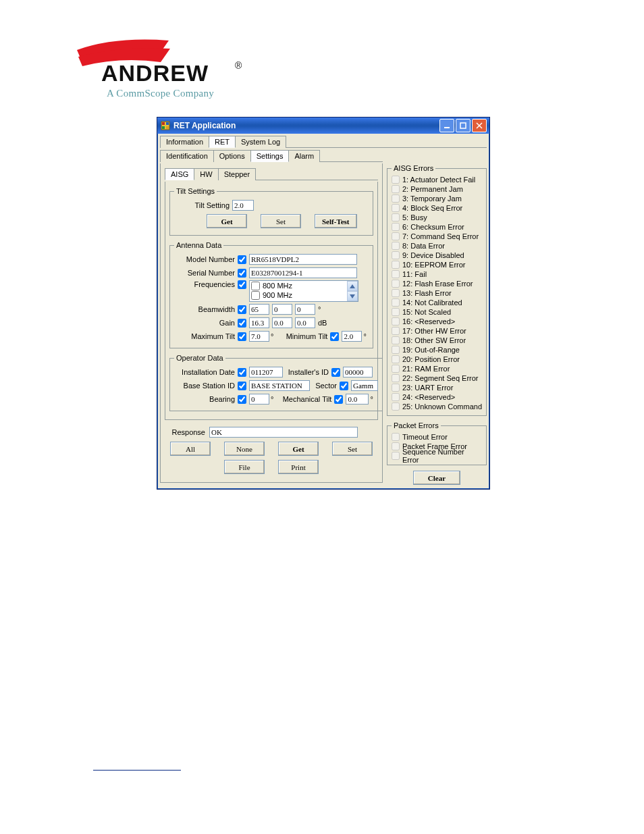 Image resolution: width=644 pixels, height=834 pixels. What do you see at coordinates (259, 399) in the screenshot?
I see `bearing-input` at bounding box center [259, 399].